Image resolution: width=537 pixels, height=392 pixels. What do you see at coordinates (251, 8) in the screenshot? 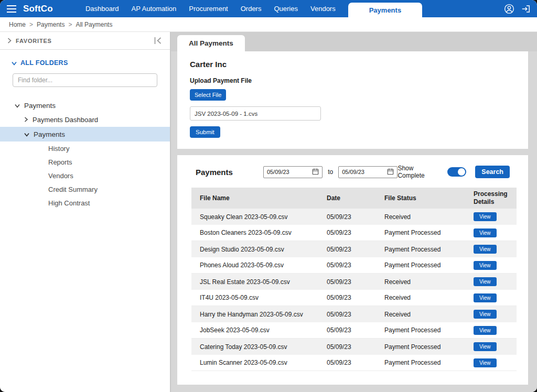
I see `nav-item-orders: Orders` at bounding box center [251, 8].